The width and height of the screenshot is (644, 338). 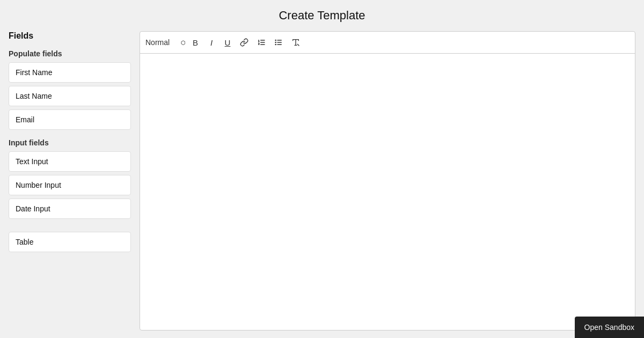 I want to click on link-icon, so click(x=244, y=42).